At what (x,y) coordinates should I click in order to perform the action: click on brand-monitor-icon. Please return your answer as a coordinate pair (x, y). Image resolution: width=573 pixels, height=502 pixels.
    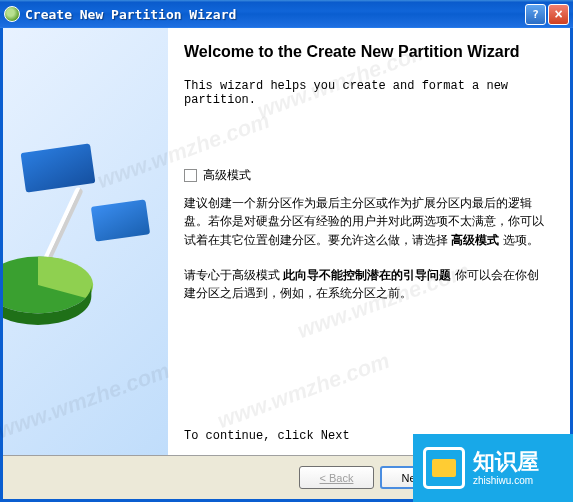
    Looking at the image, I should click on (444, 468).